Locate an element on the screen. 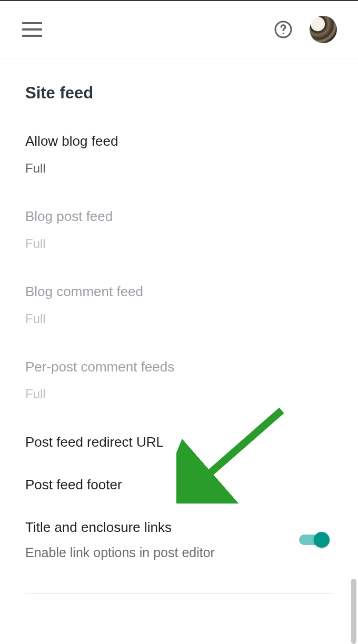 The width and height of the screenshot is (358, 644). header-right is located at coordinates (305, 29).